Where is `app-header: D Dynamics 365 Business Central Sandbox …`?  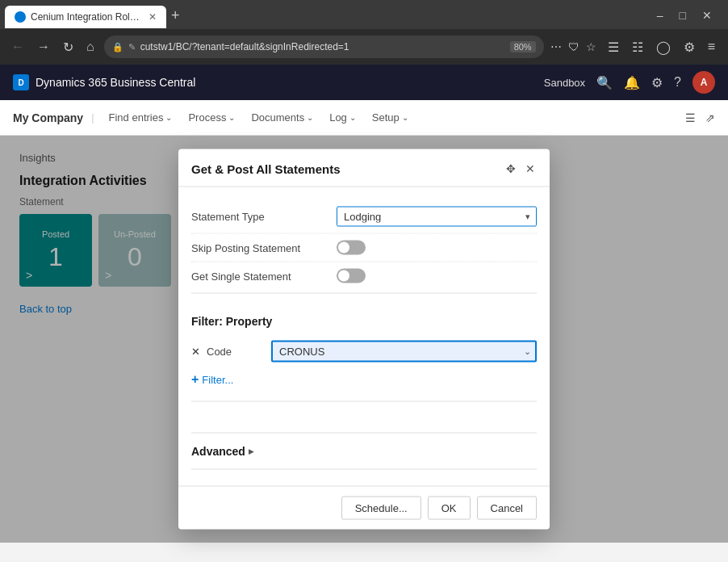
app-header: D Dynamics 365 Business Central Sandbox … is located at coordinates (364, 82).